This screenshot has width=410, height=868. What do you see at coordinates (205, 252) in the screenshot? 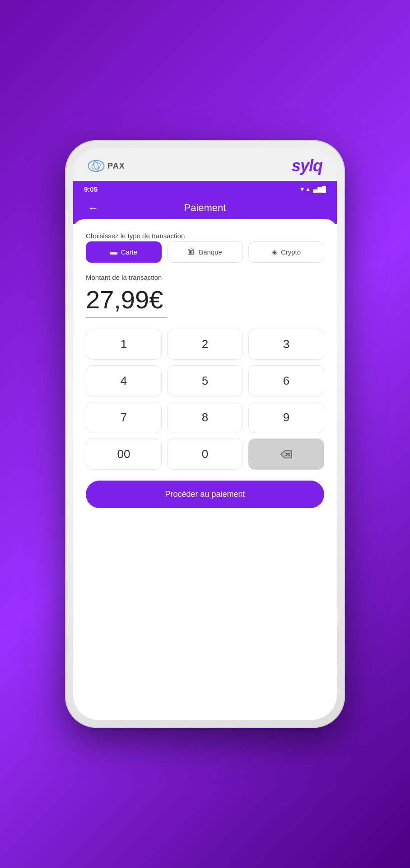
I see `type-btn-banque: 🏛 Banque` at bounding box center [205, 252].